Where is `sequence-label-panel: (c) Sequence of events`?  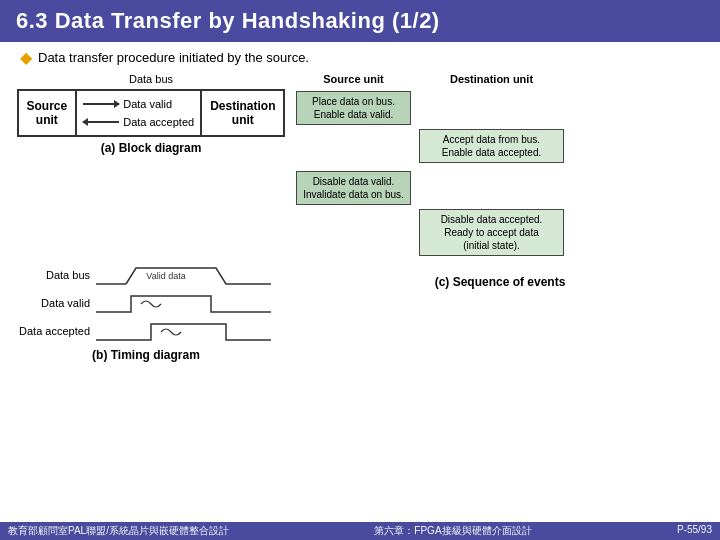
sequence-label-panel: (c) Sequence of events is located at coordinates (500, 276).